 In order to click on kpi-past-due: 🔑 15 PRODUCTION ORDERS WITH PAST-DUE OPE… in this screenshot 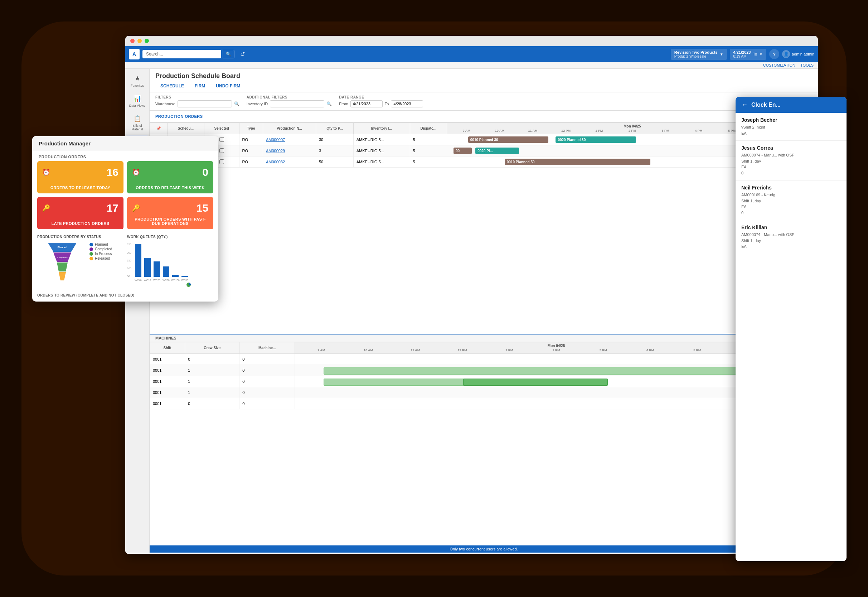, I will do `click(170, 213)`.